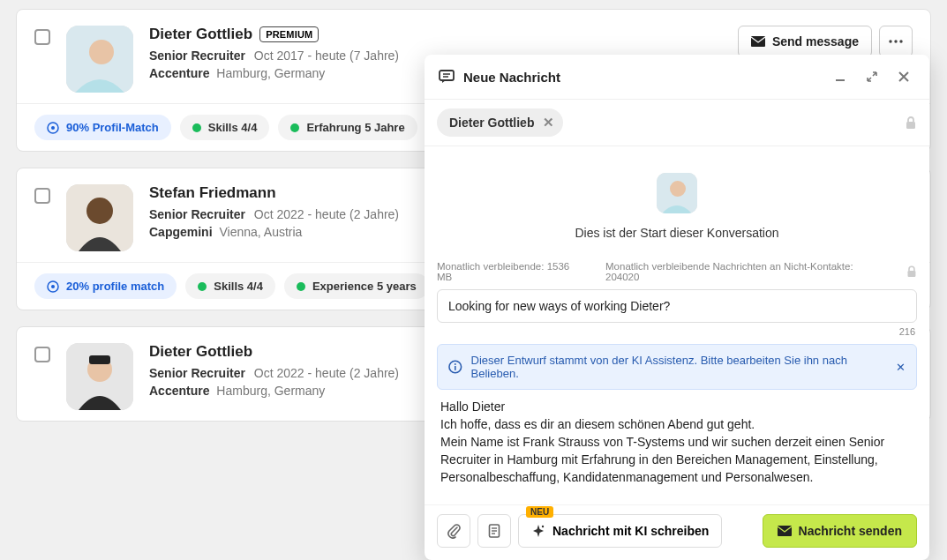 The image size is (947, 560). I want to click on template-button, so click(494, 531).